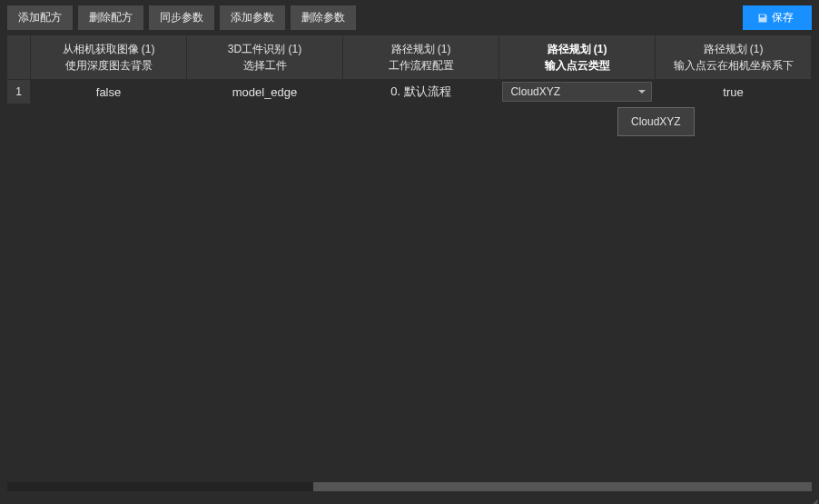 This screenshot has width=819, height=504. What do you see at coordinates (783, 18) in the screenshot?
I see `save-button-label: 保存` at bounding box center [783, 18].